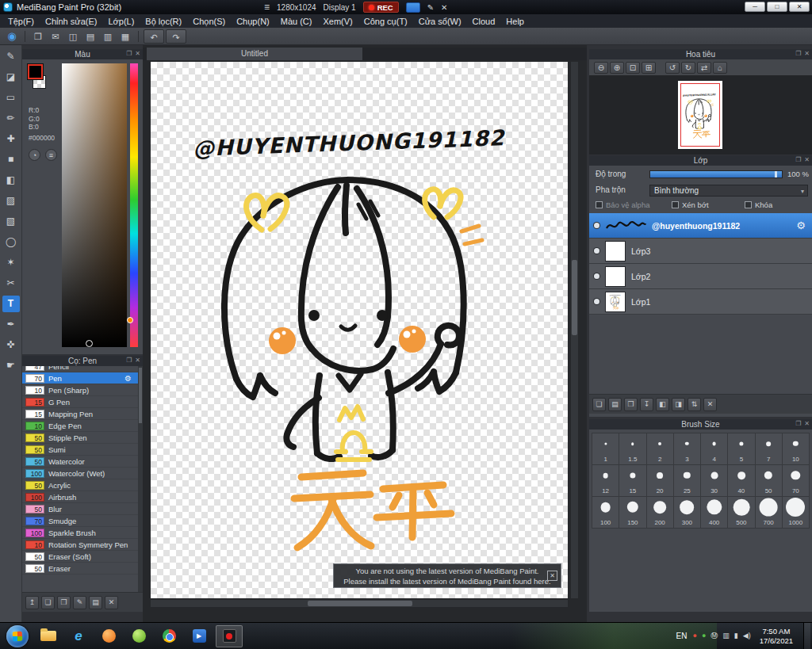  What do you see at coordinates (80, 485) in the screenshot?
I see `brush-acrylic: 50Acrylic` at bounding box center [80, 485].